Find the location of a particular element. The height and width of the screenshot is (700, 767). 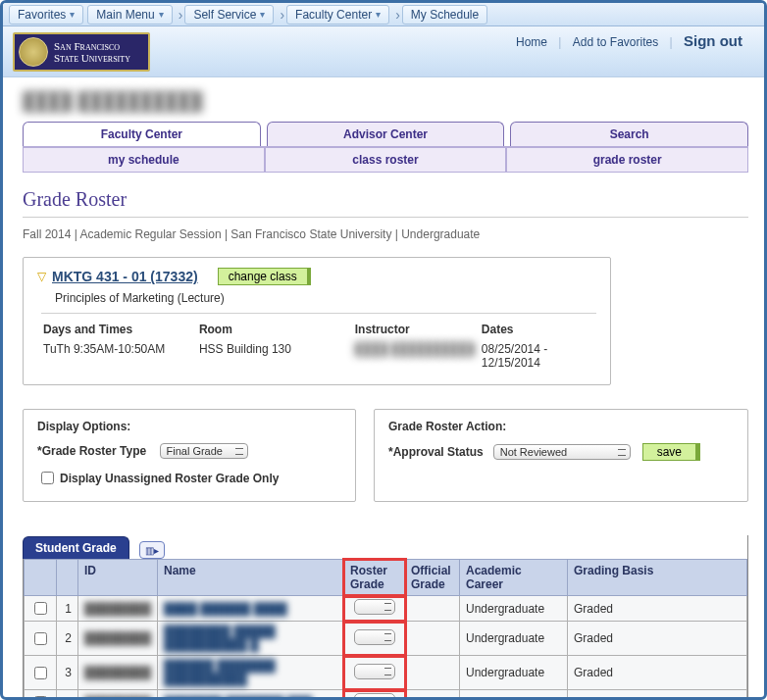

grade-roster-type-select: Final Grade is located at coordinates (204, 451).